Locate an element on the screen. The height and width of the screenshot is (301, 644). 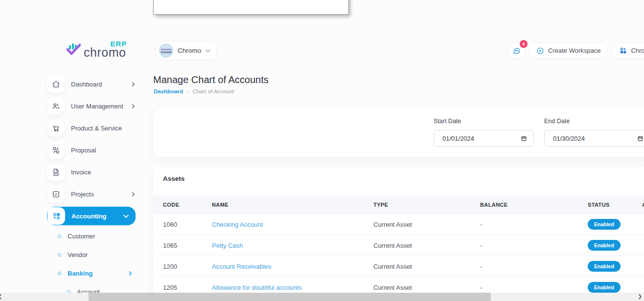
logo-check-bars-icon is located at coordinates (74, 49).